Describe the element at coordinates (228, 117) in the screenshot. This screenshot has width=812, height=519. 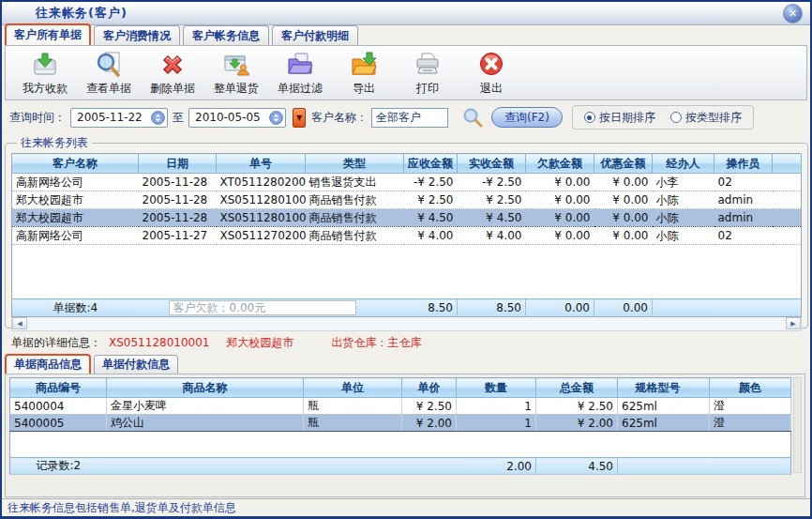
I see `date-to-value: 2010-05-05` at that location.